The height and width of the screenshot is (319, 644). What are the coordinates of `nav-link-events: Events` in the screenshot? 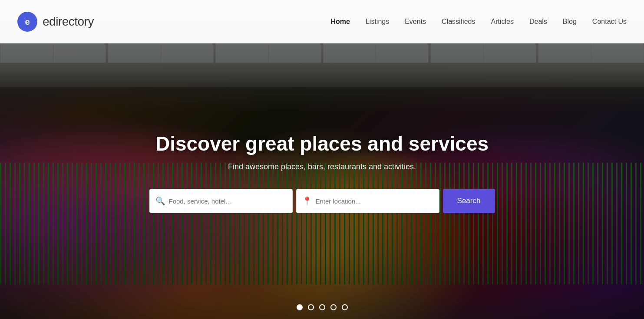 It's located at (415, 22).